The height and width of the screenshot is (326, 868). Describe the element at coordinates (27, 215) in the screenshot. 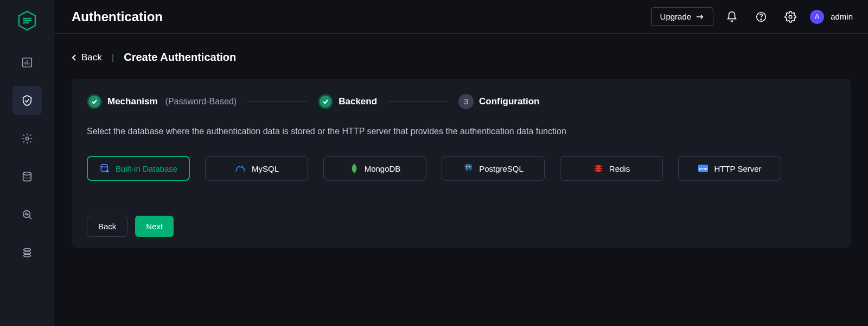

I see `sidebar-item-diagnose` at that location.